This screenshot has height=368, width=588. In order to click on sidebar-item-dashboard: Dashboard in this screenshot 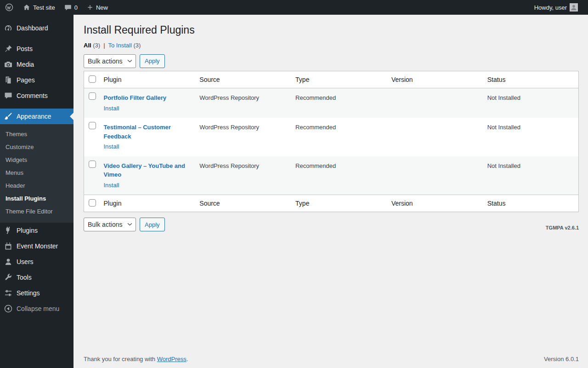, I will do `click(37, 28)`.